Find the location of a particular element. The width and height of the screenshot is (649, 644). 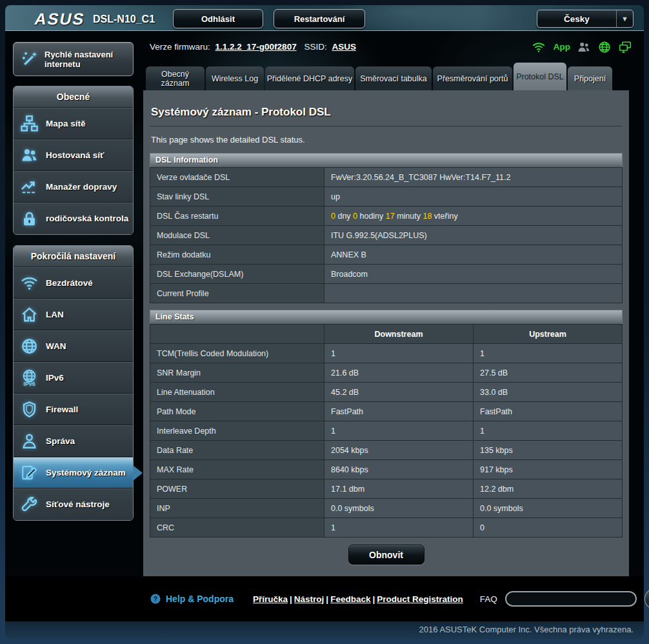

sidebar-item-label: Správa is located at coordinates (61, 441).